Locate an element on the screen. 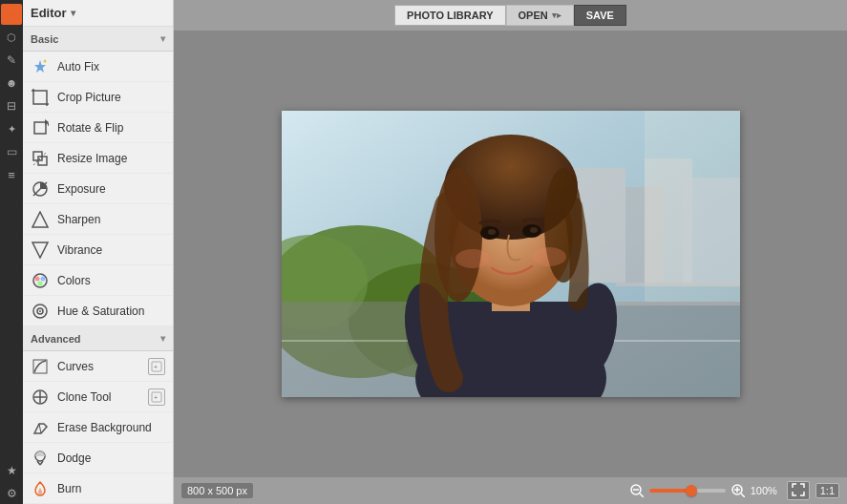  colors-label: Colors is located at coordinates (111, 281).